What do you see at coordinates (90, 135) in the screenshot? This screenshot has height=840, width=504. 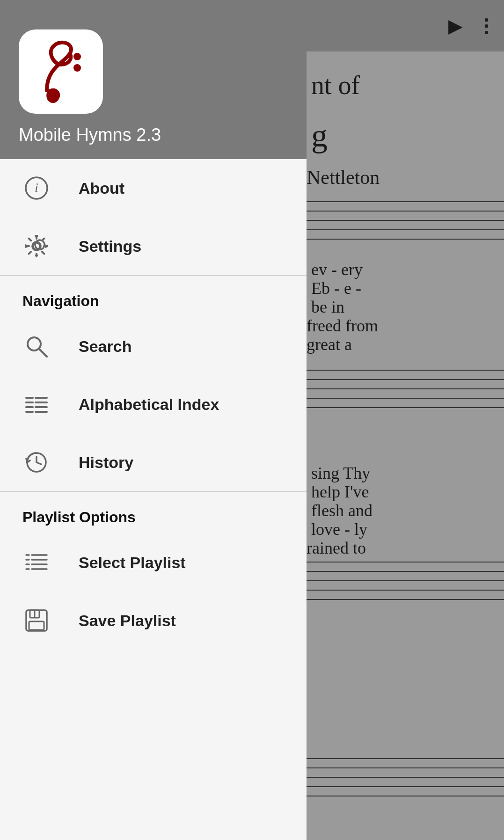 I see `app-title: Mobile Hymns 2.3` at bounding box center [90, 135].